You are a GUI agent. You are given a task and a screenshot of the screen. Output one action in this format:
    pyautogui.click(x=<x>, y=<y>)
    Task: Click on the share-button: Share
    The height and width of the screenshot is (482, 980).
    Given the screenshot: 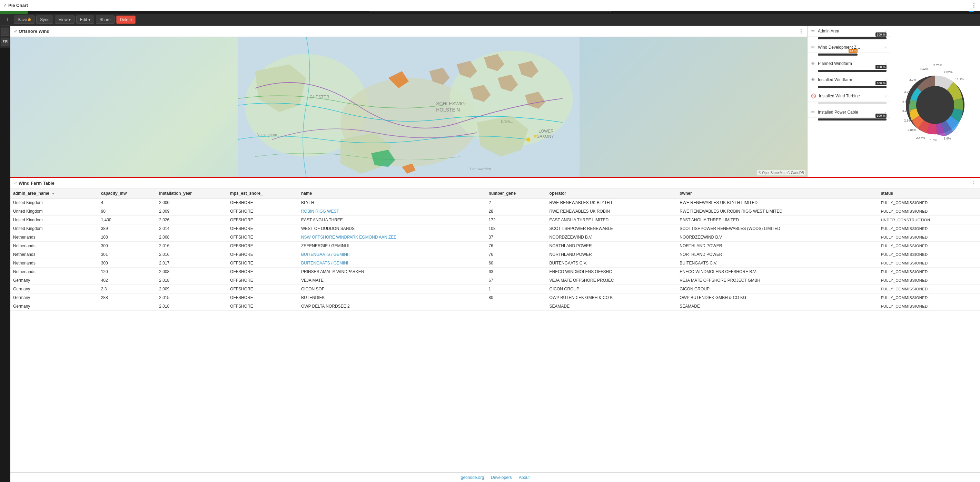 What is the action you would take?
    pyautogui.click(x=105, y=20)
    